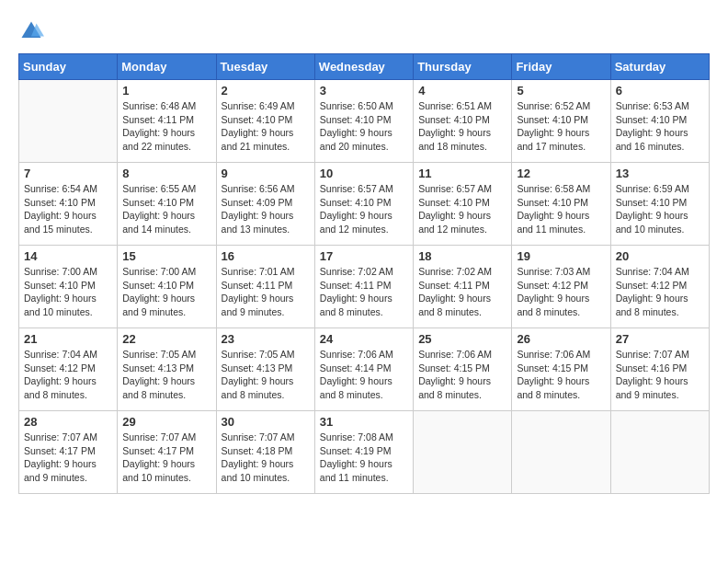  What do you see at coordinates (364, 204) in the screenshot?
I see `calendar-week-row: 7Sunrise: 6:54 AMSunset: 4:10 PMDaylight…` at bounding box center [364, 204].